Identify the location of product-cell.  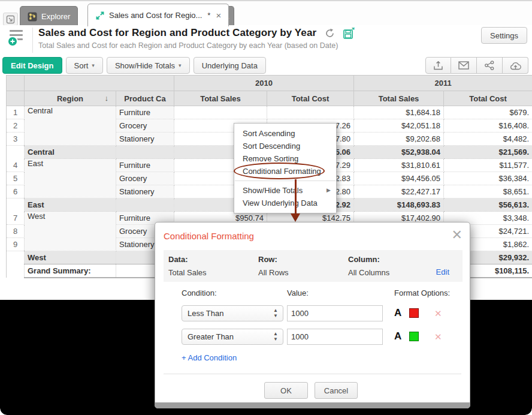
(145, 152).